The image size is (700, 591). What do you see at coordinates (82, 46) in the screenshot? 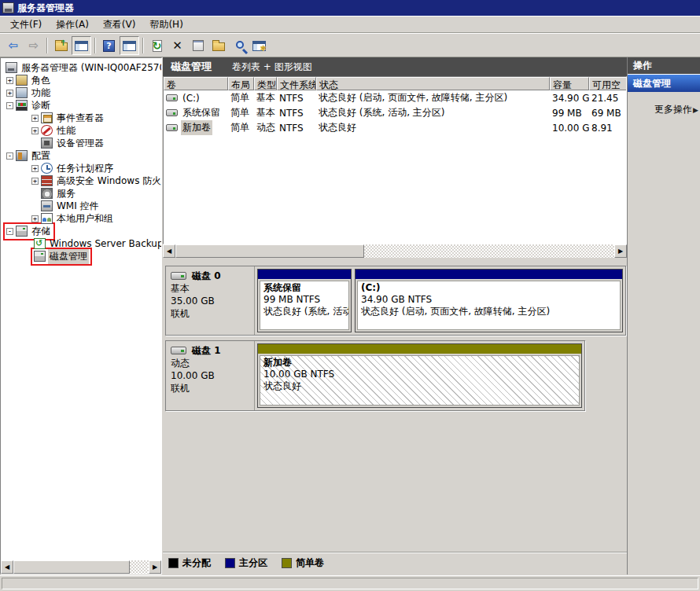
I see `console-tree-icon` at bounding box center [82, 46].